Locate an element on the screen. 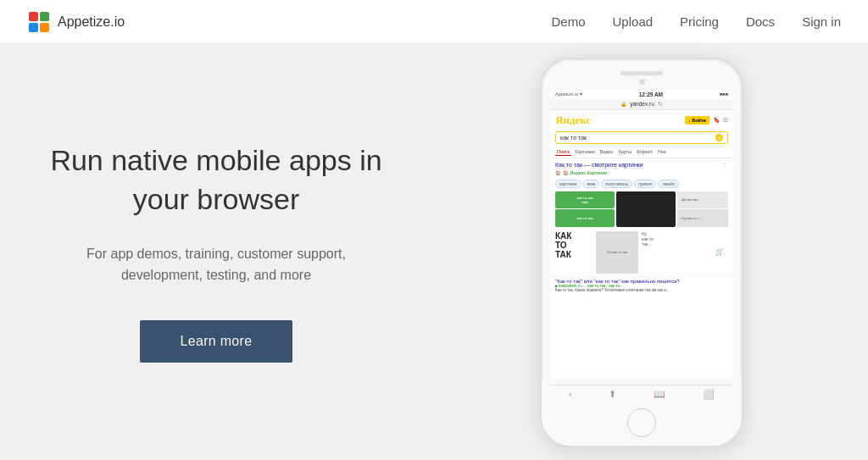 Image resolution: width=868 pixels, height=460 pixels. big-right-text1: Нукак-тотак... is located at coordinates (675, 239).